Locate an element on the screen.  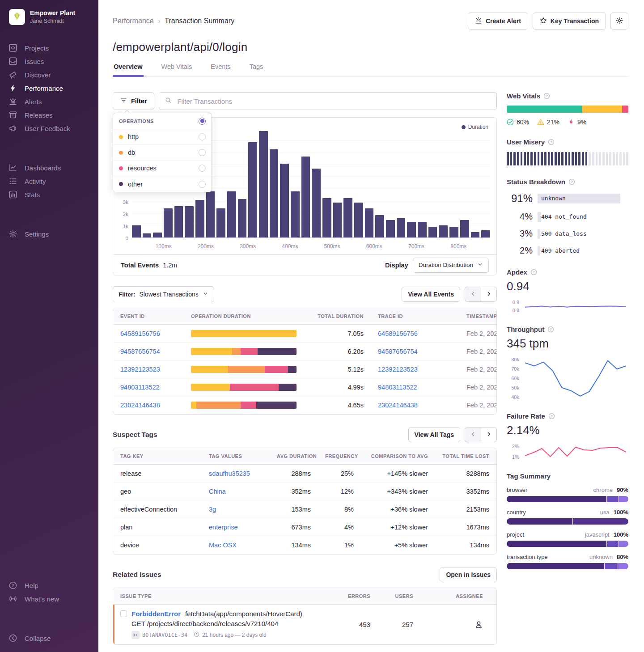
operation-option-resources: resources is located at coordinates (162, 168).